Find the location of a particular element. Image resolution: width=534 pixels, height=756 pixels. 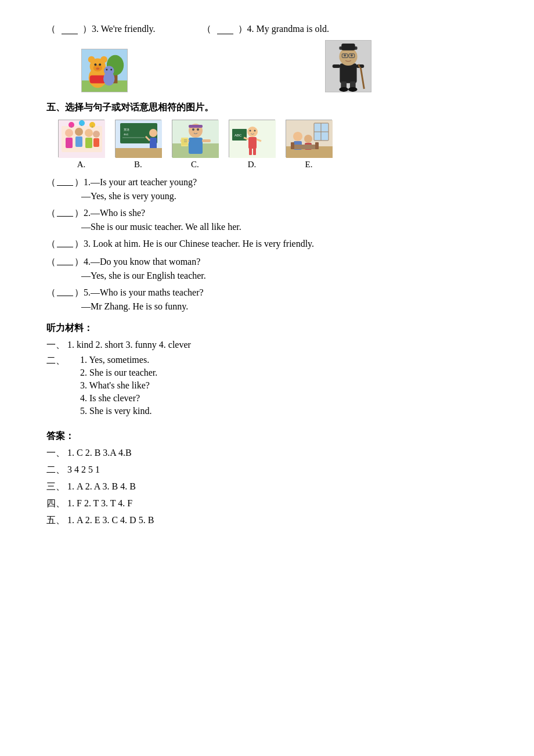

q5-3-blank is located at coordinates (65, 243).